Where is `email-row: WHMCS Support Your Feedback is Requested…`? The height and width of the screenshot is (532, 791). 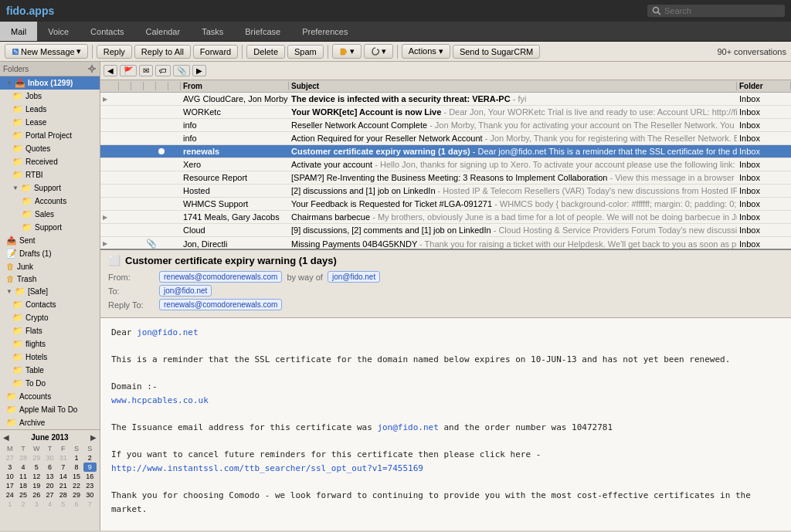
email-row: WHMCS Support Your Feedback is Requested… is located at coordinates (446, 204).